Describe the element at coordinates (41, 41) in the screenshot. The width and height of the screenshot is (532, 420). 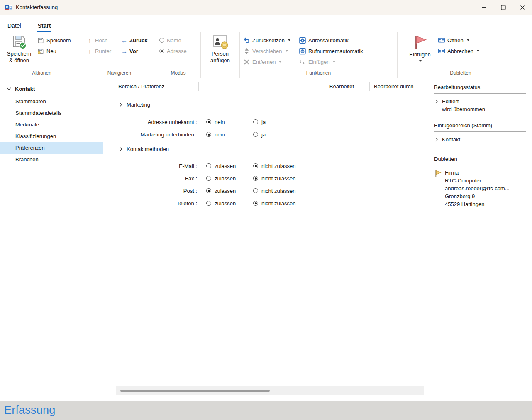
I see `save-icon` at that location.